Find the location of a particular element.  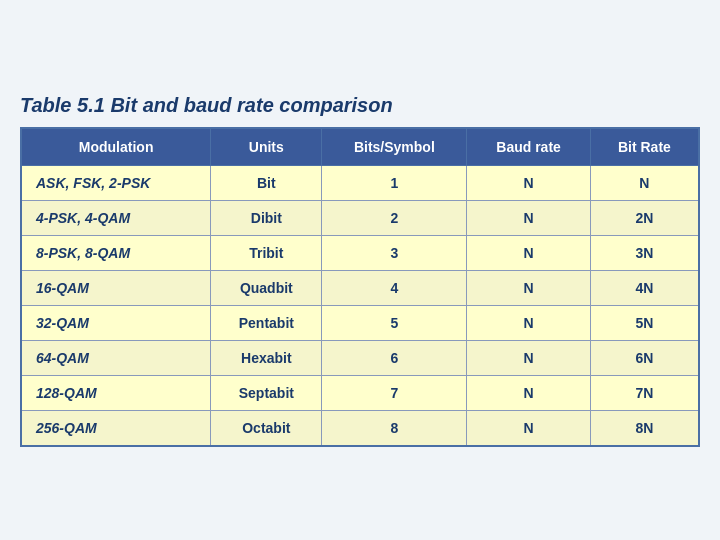

data-cell: Septabit is located at coordinates (266, 392).